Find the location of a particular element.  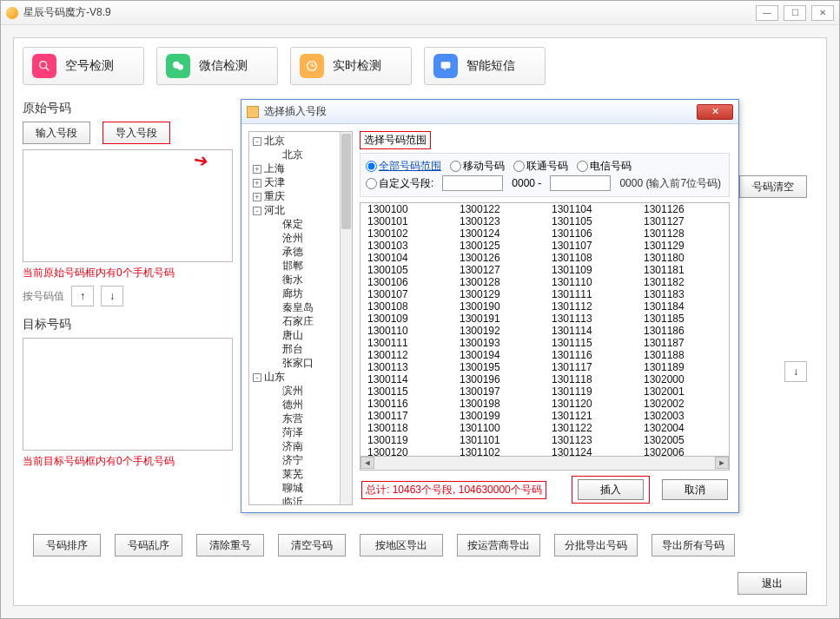

target-listbox is located at coordinates (128, 394).